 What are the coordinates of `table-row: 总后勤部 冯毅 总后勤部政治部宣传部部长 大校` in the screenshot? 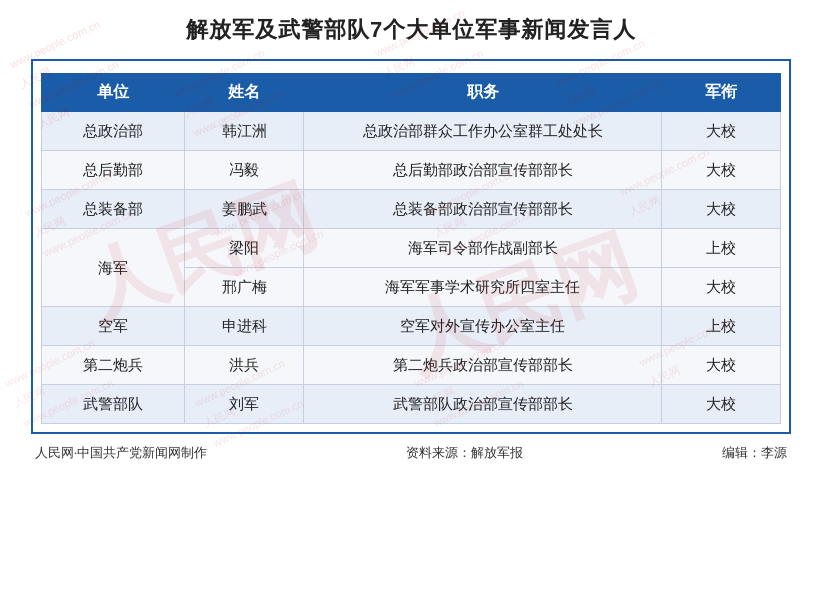 It's located at (412, 170).